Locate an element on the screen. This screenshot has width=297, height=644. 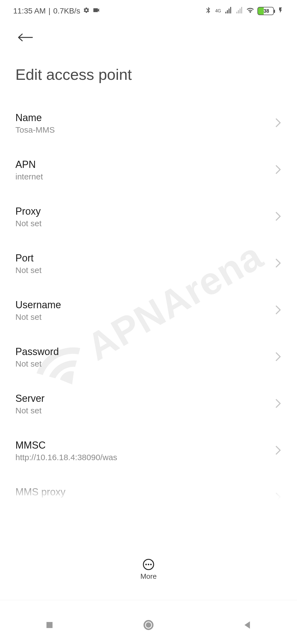
item-label: Password is located at coordinates (37, 352).